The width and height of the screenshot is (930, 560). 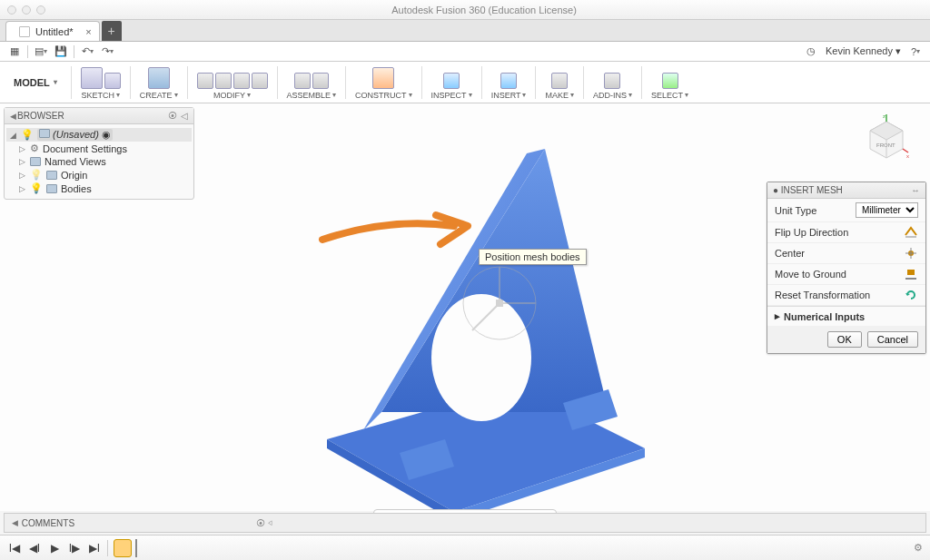 I want to click on tree-root: ◢ 💡 (Unsaved) ◉, so click(x=99, y=134).